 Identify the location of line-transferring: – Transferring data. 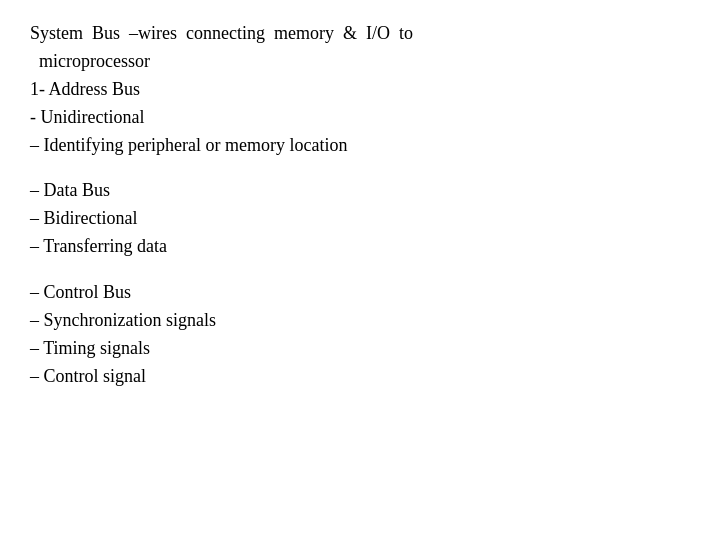
(360, 247).